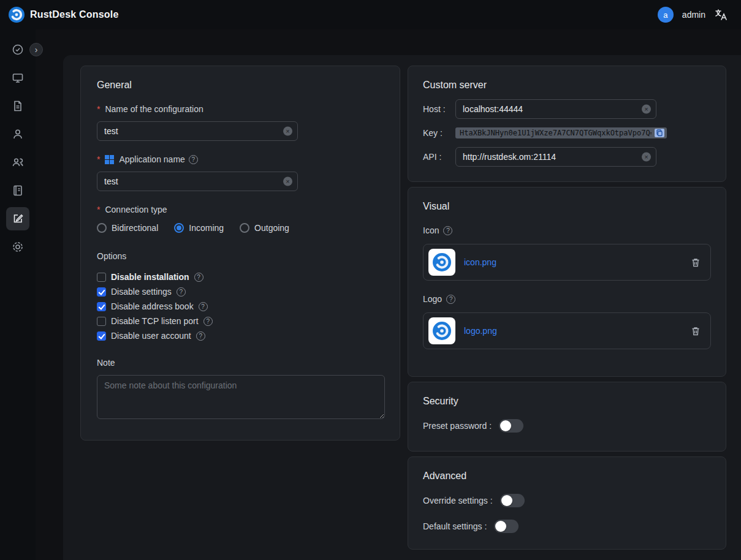  What do you see at coordinates (573, 331) in the screenshot?
I see `logo-file-link: logo.png` at bounding box center [573, 331].